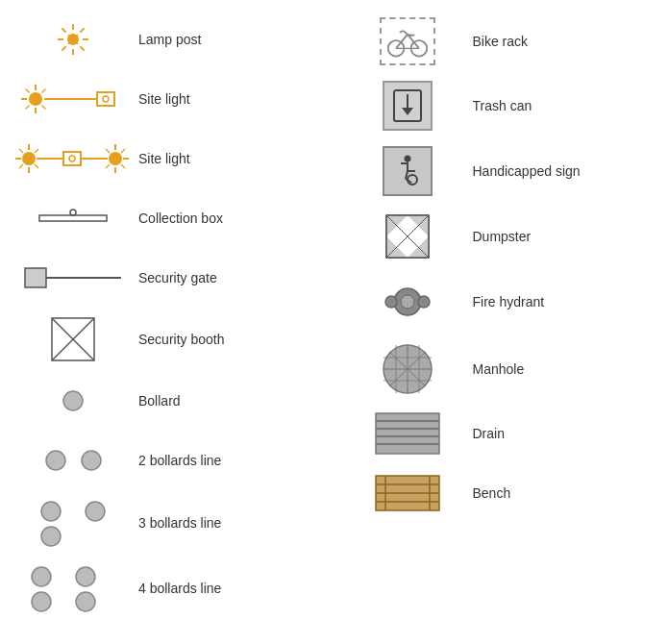 The height and width of the screenshot is (644, 668). I want to click on list-item: Fire hydrant, so click(502, 302).